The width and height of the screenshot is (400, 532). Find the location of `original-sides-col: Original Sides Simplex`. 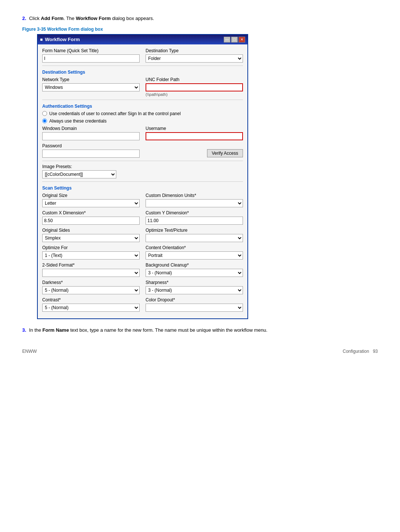

original-sides-col: Original Sides Simplex is located at coordinates (91, 235).